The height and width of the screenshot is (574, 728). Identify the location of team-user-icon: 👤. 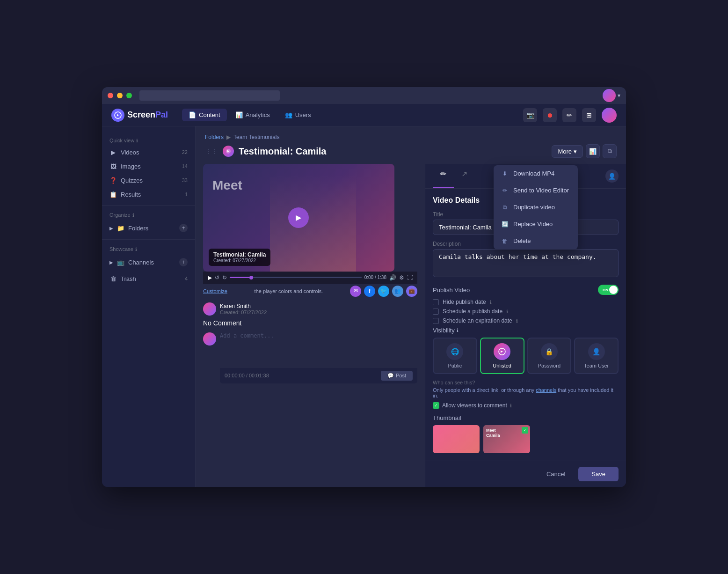
(597, 352).